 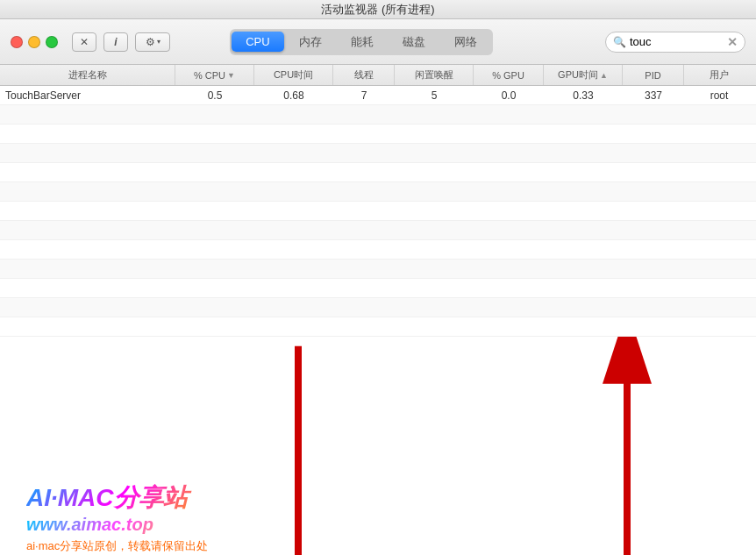 I want to click on watermark: AI·MAC分享站 www.aimac.top ai·mac分享站原创，转载请保…, so click(x=118, y=517).